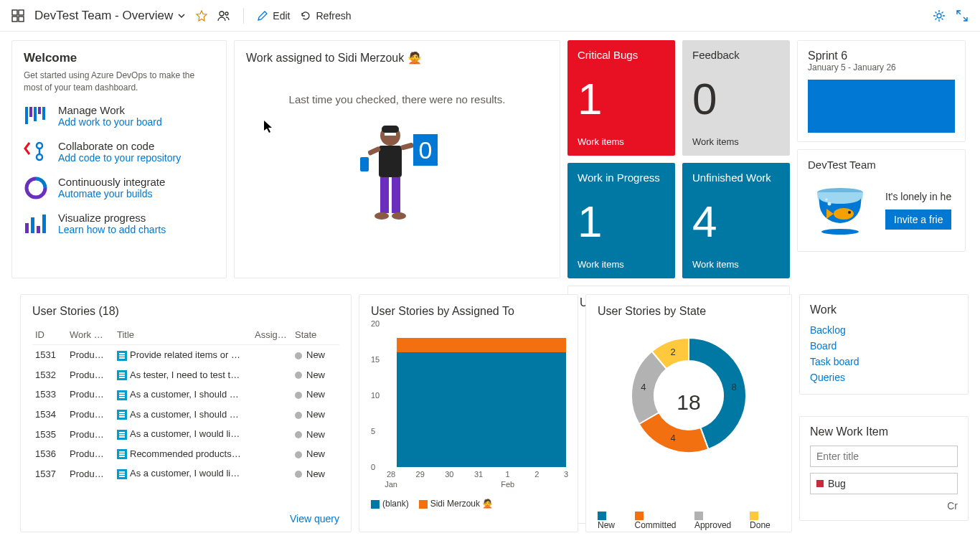 This screenshot has width=980, height=551. Describe the element at coordinates (186, 474) in the screenshot. I see `table-row: 1537Produ…As a customer, I would li…New` at that location.